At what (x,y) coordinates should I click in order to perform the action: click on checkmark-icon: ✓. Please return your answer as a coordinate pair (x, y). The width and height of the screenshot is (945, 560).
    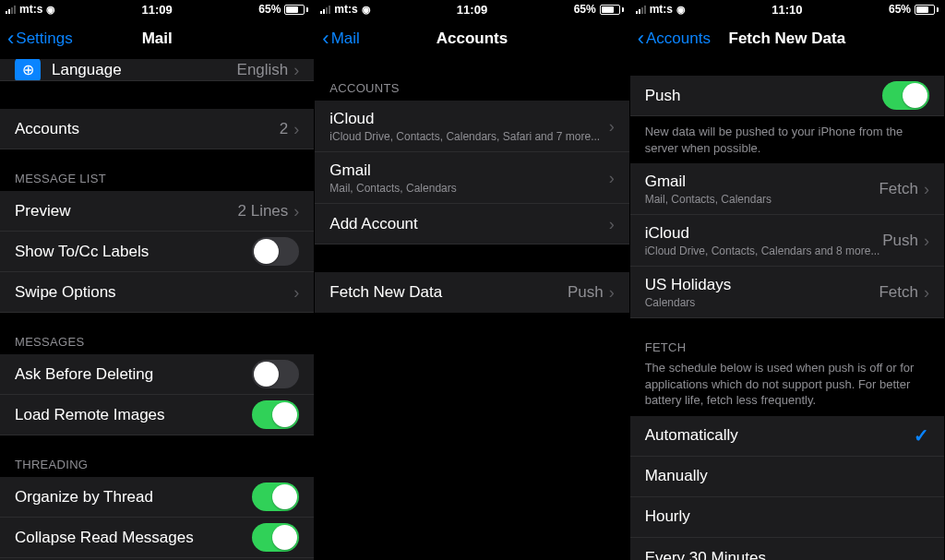
    Looking at the image, I should click on (921, 435).